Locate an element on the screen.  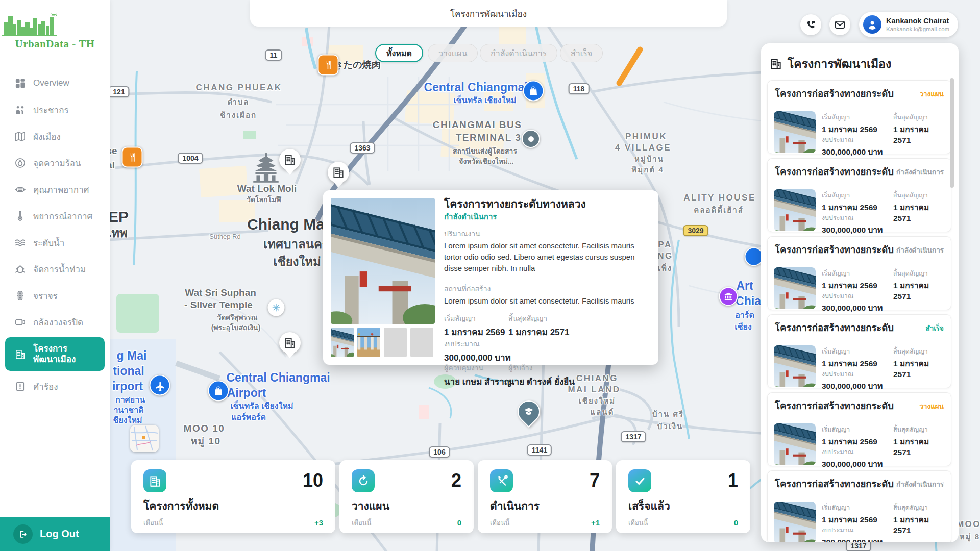
contractor-value: นาย ดำรงค์ ยั่งยืน is located at coordinates (542, 382).